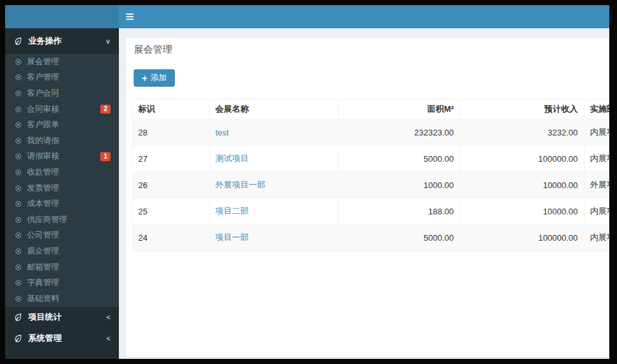 The height and width of the screenshot is (364, 617). I want to click on add-button: + 添加, so click(154, 78).